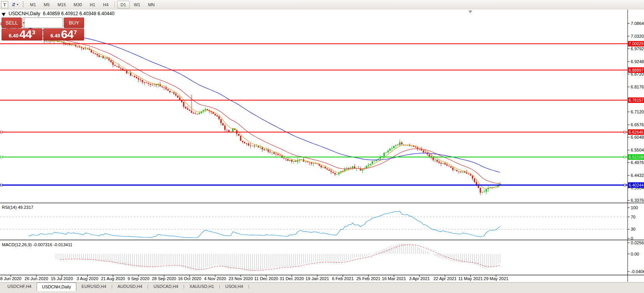  What do you see at coordinates (278, 258) in the screenshot?
I see `macd-histogram` at bounding box center [278, 258].